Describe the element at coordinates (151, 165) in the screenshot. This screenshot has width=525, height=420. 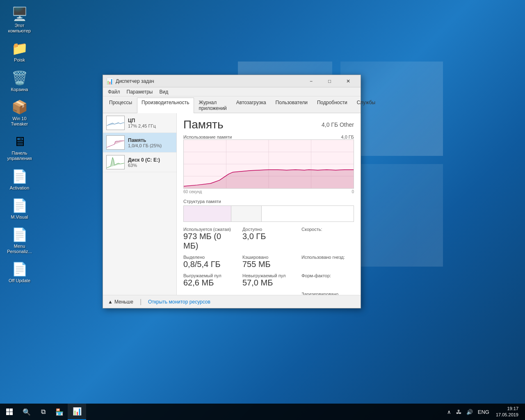
I see `disk-value: 63%` at that location.